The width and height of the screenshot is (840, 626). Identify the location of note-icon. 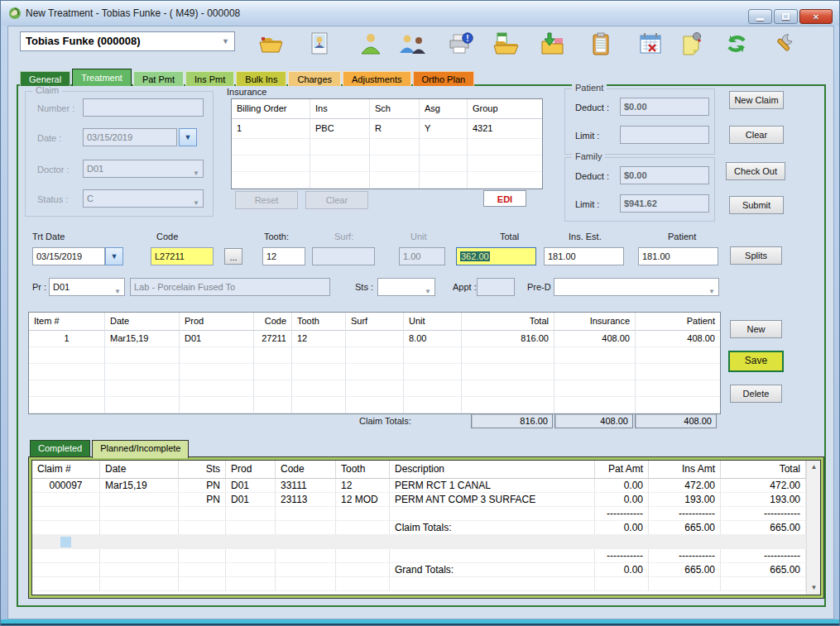
(693, 45).